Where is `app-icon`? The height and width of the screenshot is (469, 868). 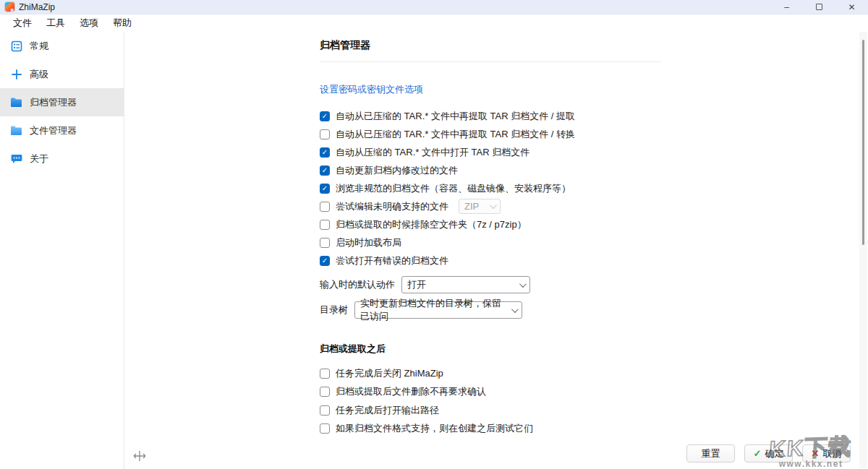 app-icon is located at coordinates (10, 7).